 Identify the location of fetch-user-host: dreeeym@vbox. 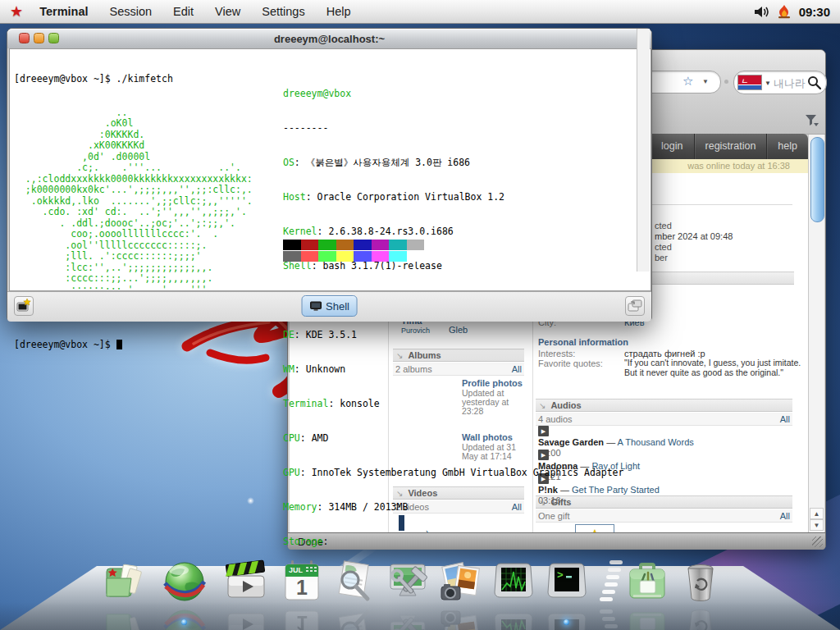
(453, 94).